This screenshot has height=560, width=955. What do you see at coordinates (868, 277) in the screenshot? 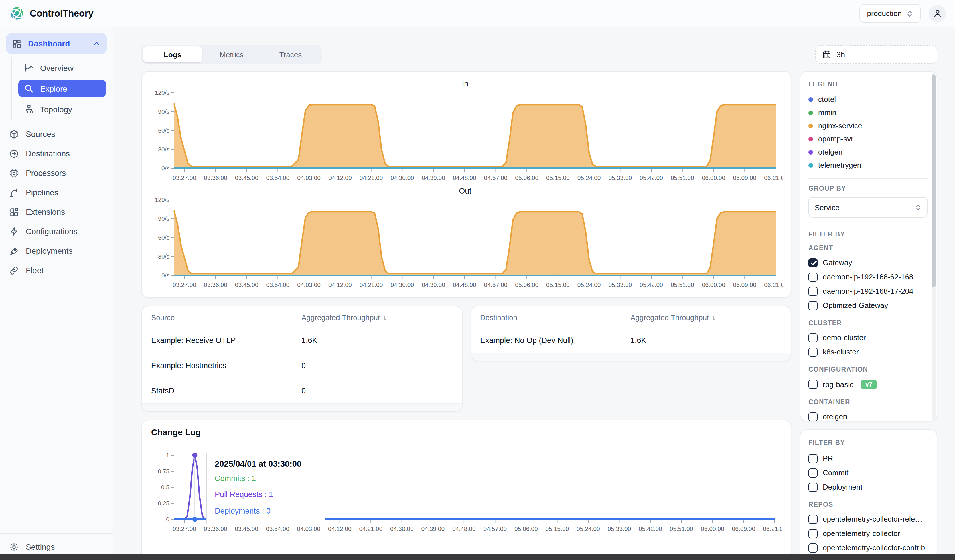
I see `filter-option: daemon-ip-192-168-62-168` at bounding box center [868, 277].